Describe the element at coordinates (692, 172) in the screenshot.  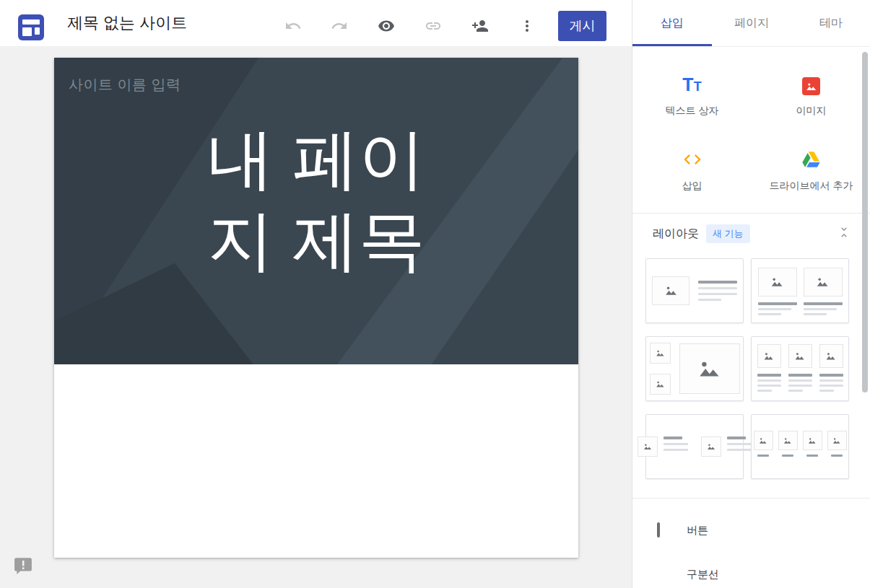
I see `insert-embed: 삽입` at that location.